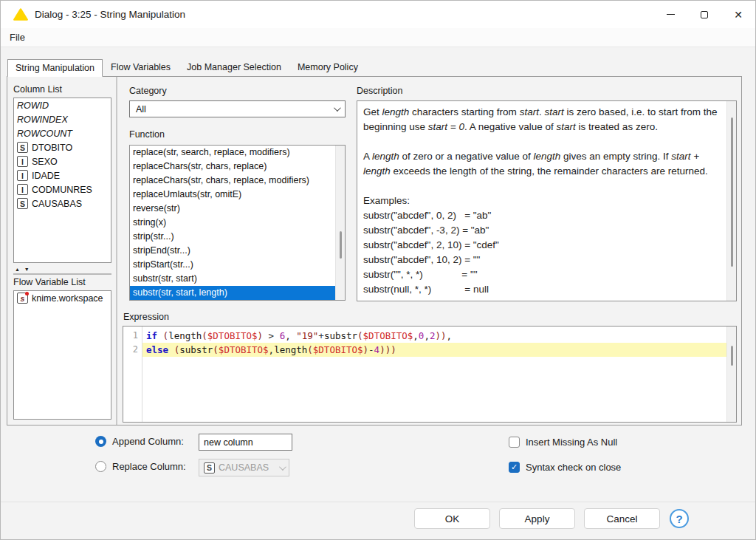  Describe the element at coordinates (140, 442) in the screenshot. I see `append-column-row: Append Column:` at that location.